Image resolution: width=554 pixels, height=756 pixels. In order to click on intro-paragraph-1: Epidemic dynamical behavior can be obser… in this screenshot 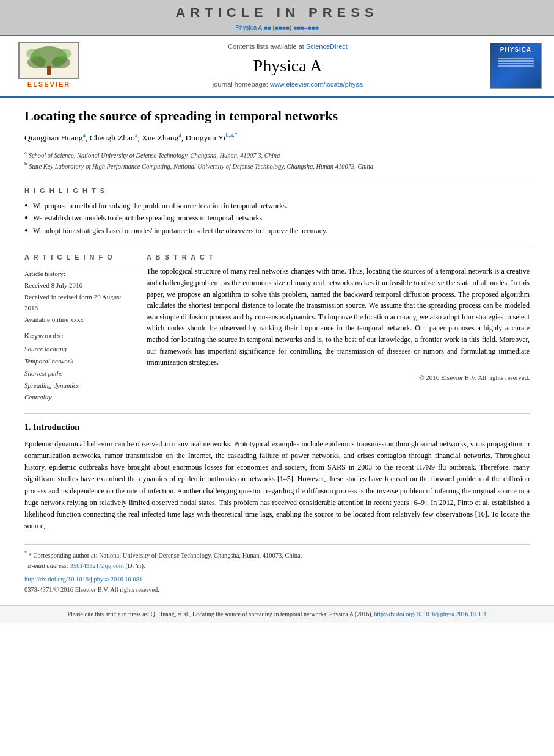, I will do `click(277, 485)`.